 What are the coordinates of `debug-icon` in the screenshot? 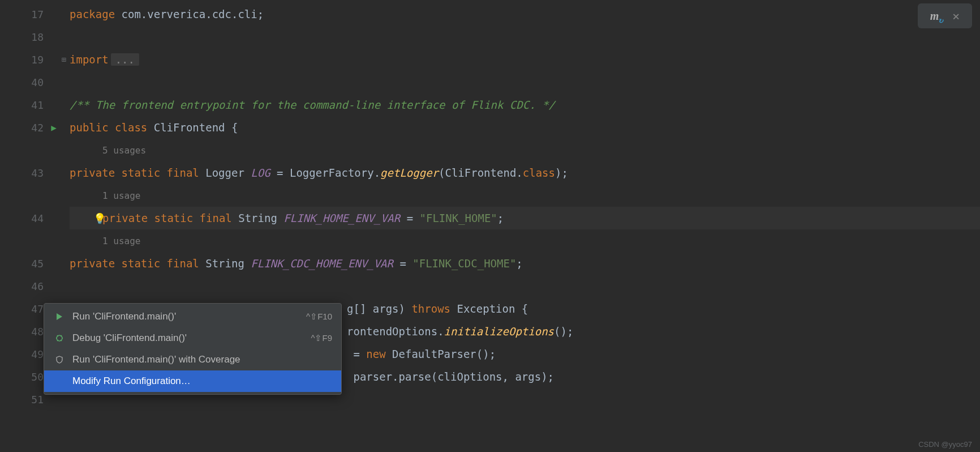 It's located at (59, 338).